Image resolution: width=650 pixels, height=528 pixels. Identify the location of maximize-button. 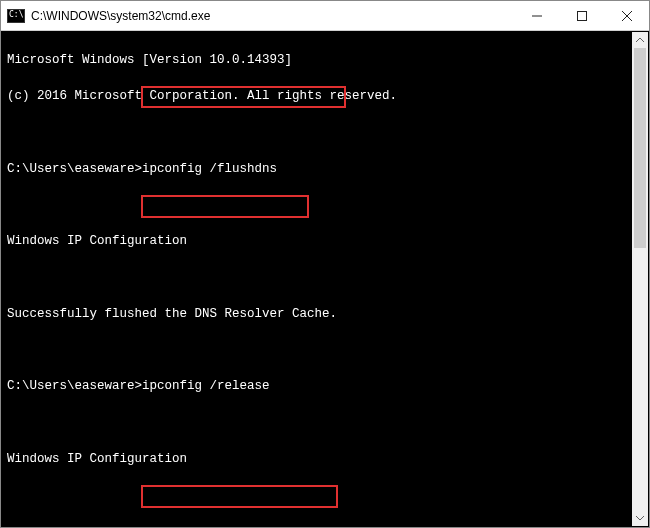
(582, 16).